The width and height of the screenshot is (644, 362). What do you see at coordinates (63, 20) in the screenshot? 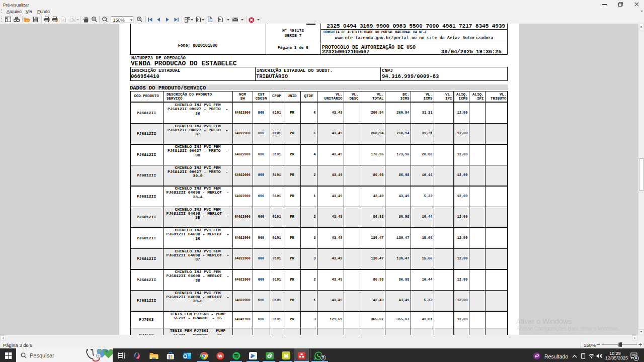
I see `svg-text: a` at bounding box center [63, 20].